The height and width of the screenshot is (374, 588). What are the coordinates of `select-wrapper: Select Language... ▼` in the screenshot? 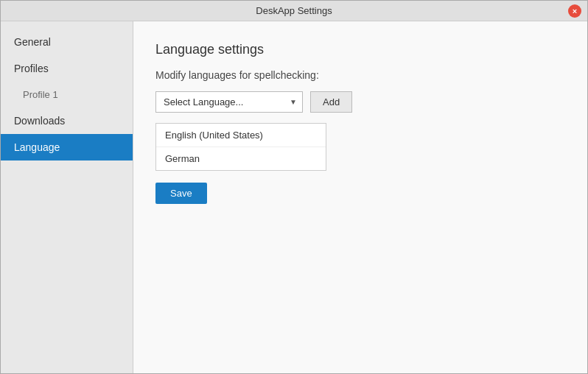 It's located at (229, 102).